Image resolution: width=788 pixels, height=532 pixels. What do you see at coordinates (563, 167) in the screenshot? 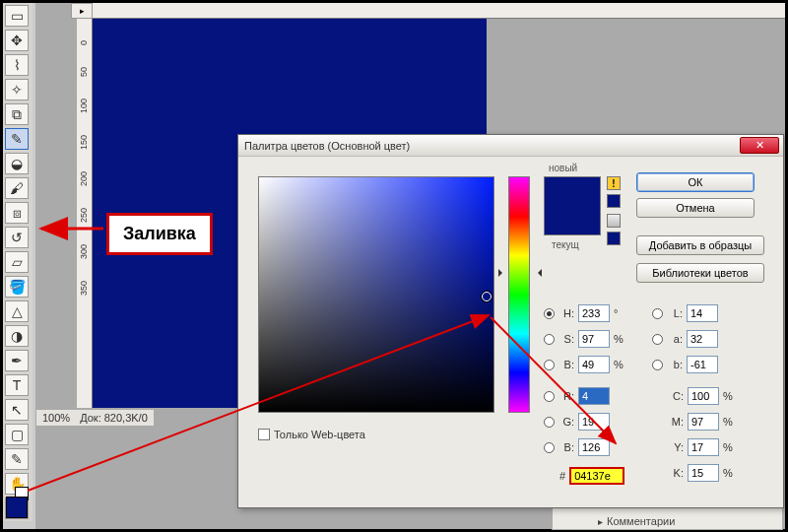
I see `label-new: новый` at bounding box center [563, 167].